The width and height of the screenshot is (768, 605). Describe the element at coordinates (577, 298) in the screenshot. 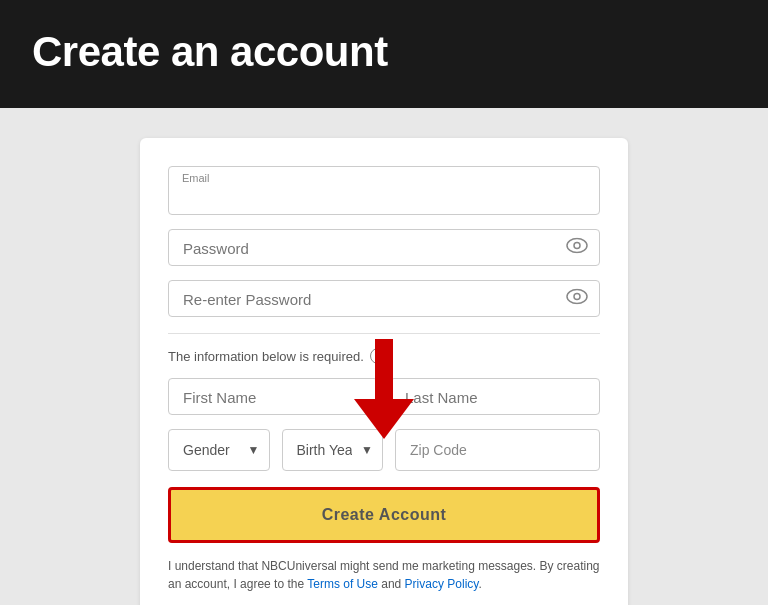

I see `reenter-eye-icon` at that location.